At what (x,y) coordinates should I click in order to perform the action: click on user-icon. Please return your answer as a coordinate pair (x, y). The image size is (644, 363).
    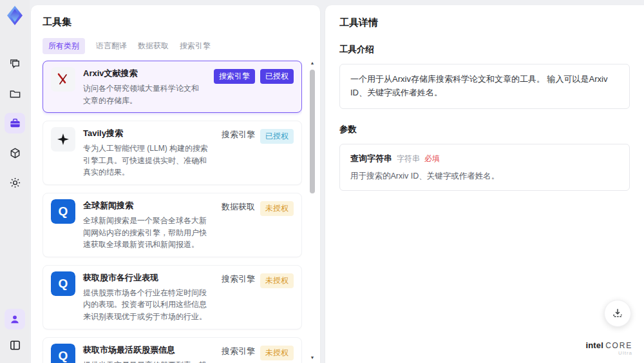
    Looking at the image, I should click on (15, 319).